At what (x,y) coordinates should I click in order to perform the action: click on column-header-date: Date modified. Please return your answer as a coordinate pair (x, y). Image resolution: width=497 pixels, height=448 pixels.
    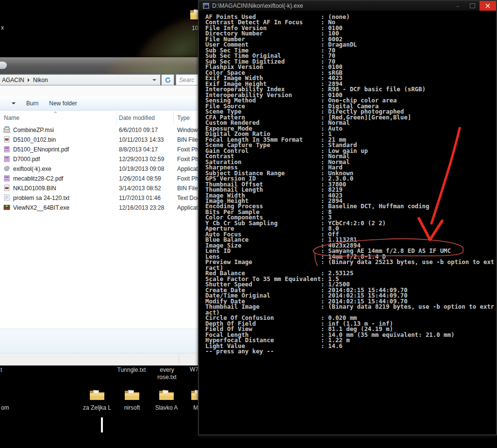
    Looking at the image, I should click on (137, 118).